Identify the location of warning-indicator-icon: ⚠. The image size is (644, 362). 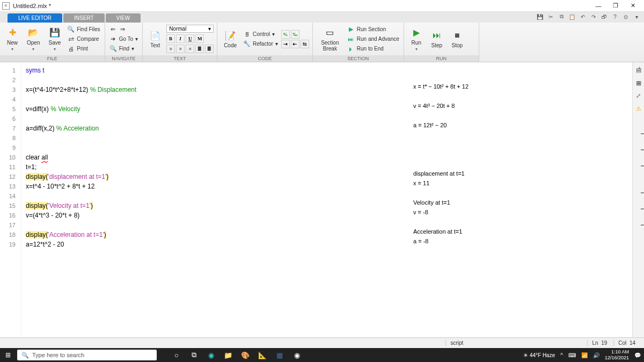
(639, 108).